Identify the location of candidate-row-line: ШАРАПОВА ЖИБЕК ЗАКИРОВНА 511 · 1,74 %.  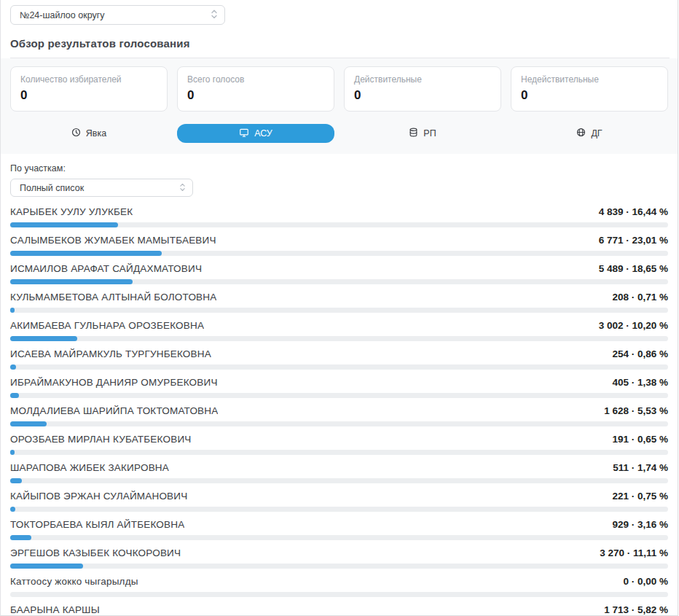
(340, 468).